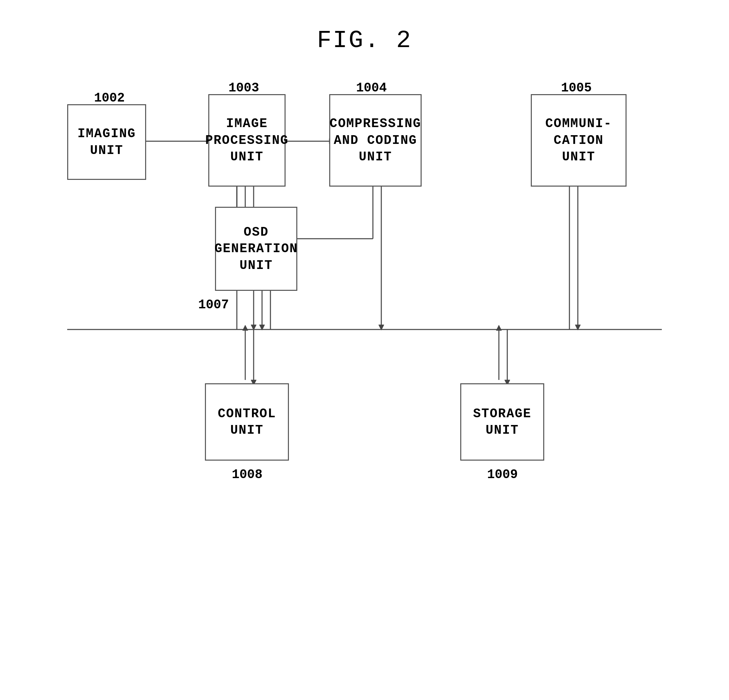 The height and width of the screenshot is (700, 729). What do you see at coordinates (579, 140) in the screenshot?
I see `communication-unit-label: COMMUNI-CATIONUNIT` at bounding box center [579, 140].